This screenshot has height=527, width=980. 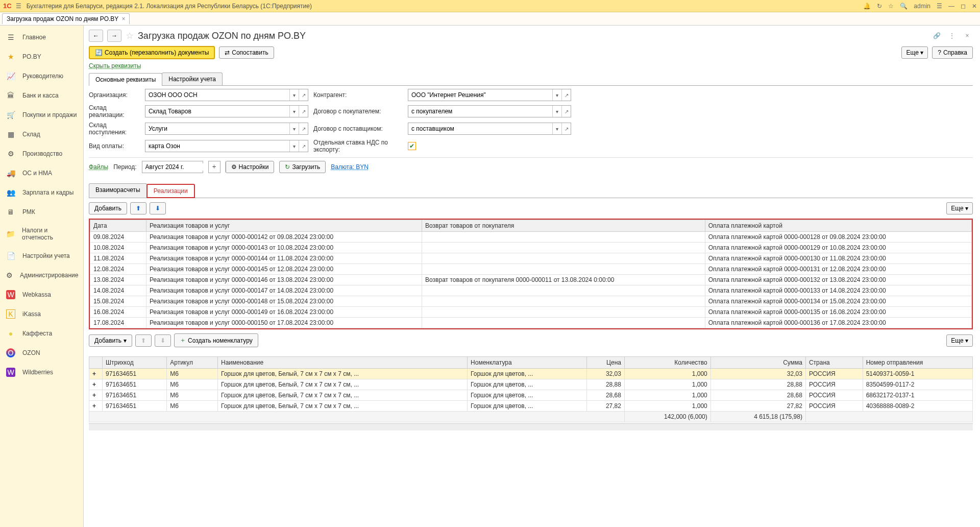 I want to click on export-vat-checkbox: ✔, so click(x=412, y=146).